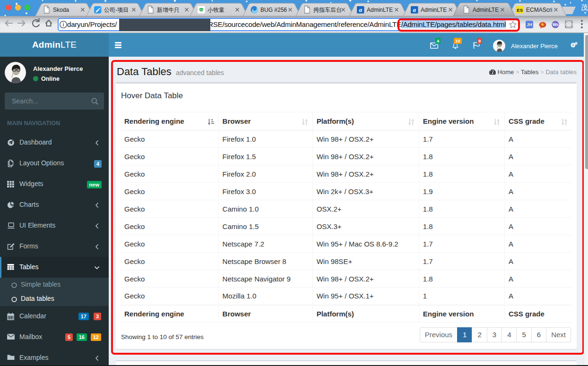  I want to click on svg-text: Ws, so click(556, 25).